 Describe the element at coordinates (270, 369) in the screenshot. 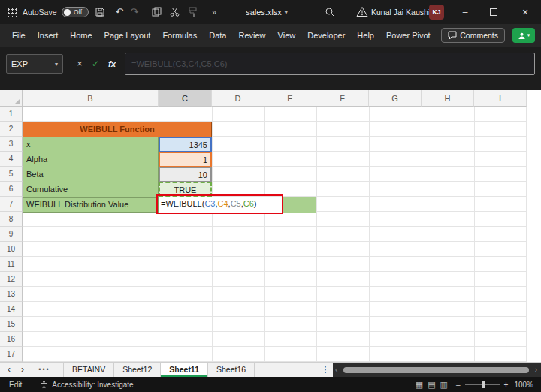

I see `sheet-tab-bar: ‹ › ••• BETAINV Sheet12 Sheet11 Sheet16 …` at that location.